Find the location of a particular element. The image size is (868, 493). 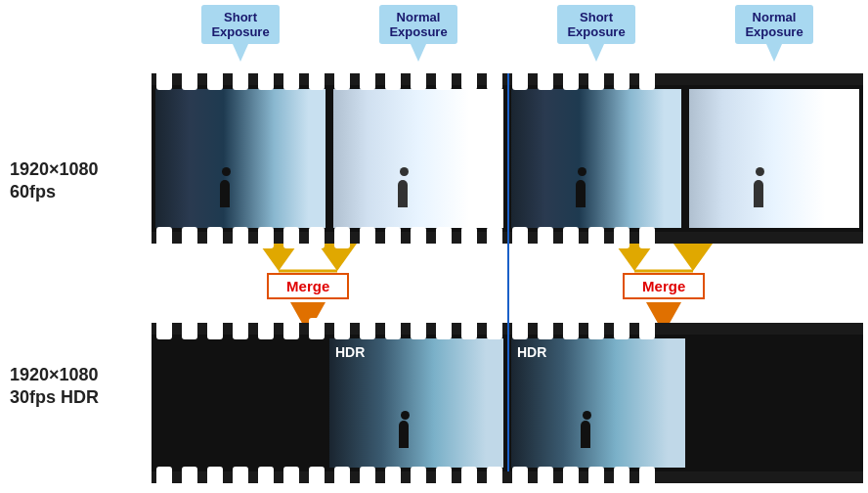

short-exposure-label-1: ShortExposure is located at coordinates (240, 24).